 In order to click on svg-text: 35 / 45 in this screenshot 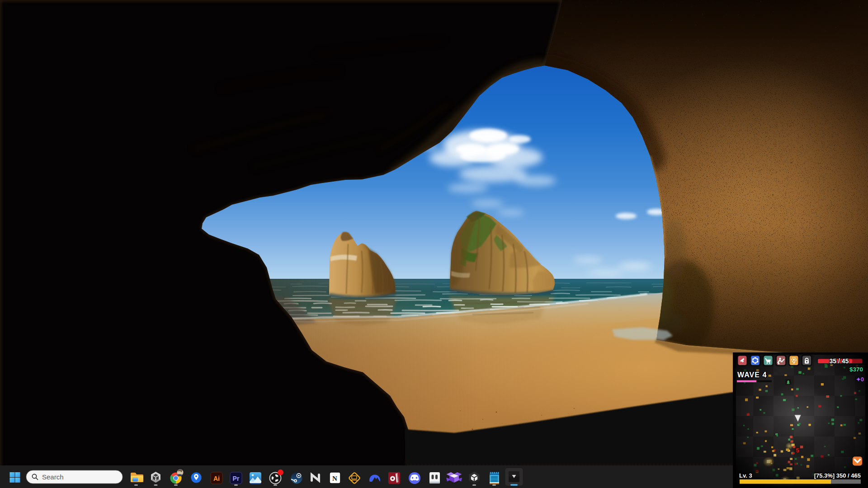, I will do `click(839, 361)`.